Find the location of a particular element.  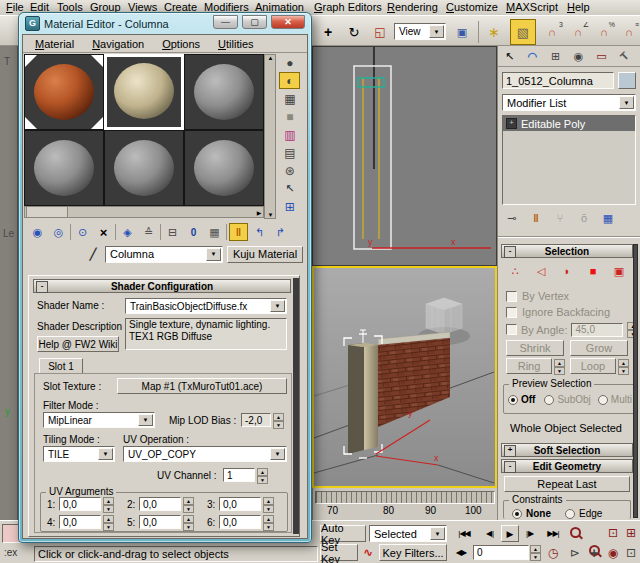

default-in-out-tangents-icon is located at coordinates (368, 552).